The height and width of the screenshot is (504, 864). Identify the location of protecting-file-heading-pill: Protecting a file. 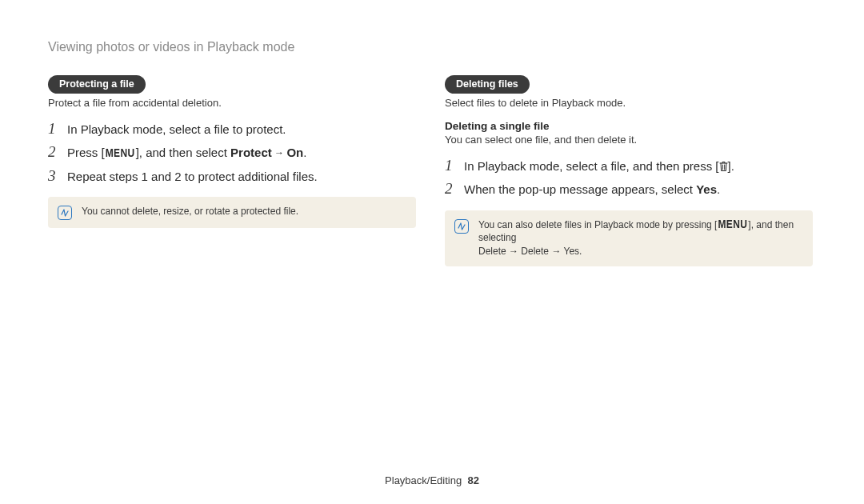
(97, 85).